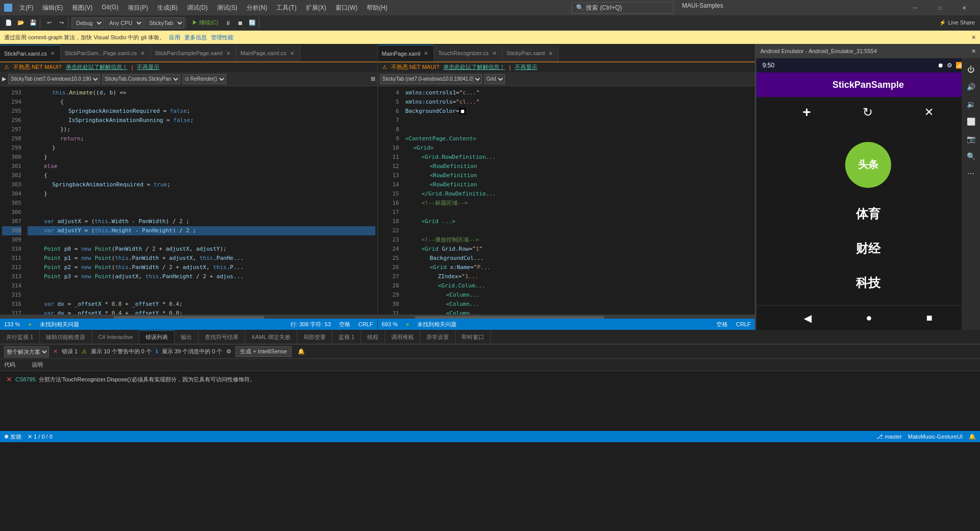 This screenshot has height=531, width=980. I want to click on split-editor-icon: ⊞, so click(373, 79).